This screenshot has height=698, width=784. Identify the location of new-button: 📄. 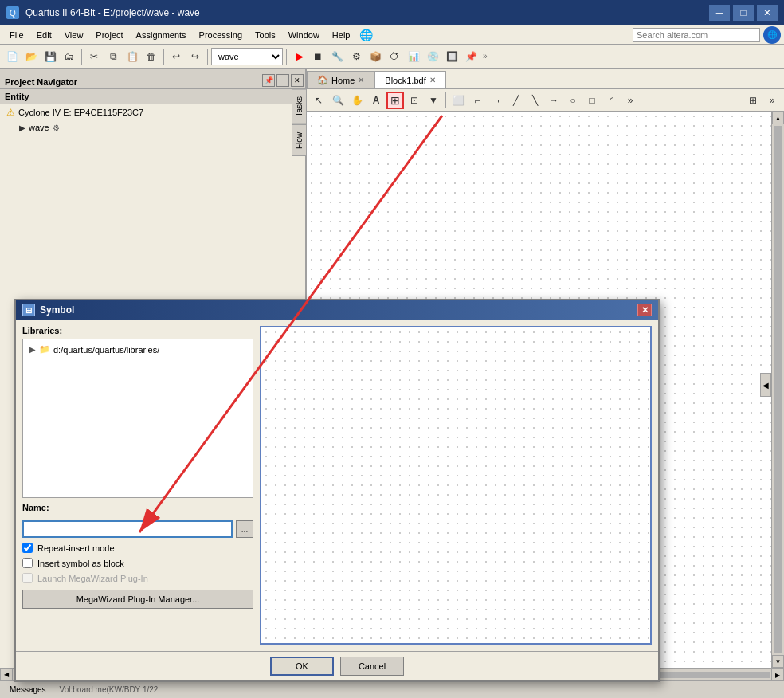
(12, 57).